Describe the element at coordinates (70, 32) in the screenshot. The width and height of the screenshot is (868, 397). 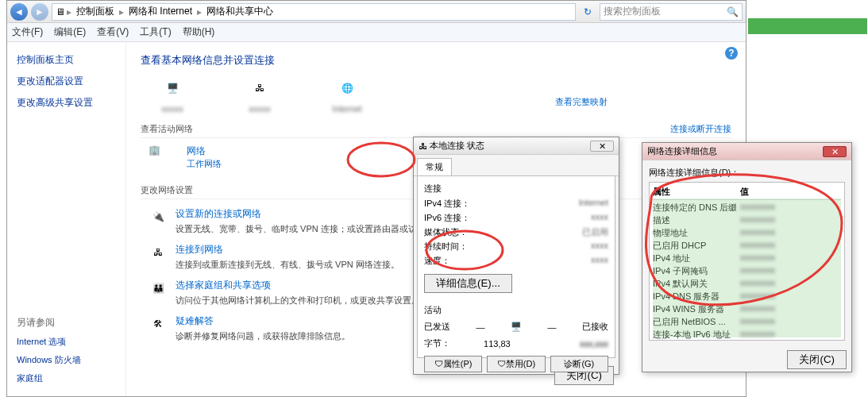
I see `menu-edit: 编辑(E)` at that location.